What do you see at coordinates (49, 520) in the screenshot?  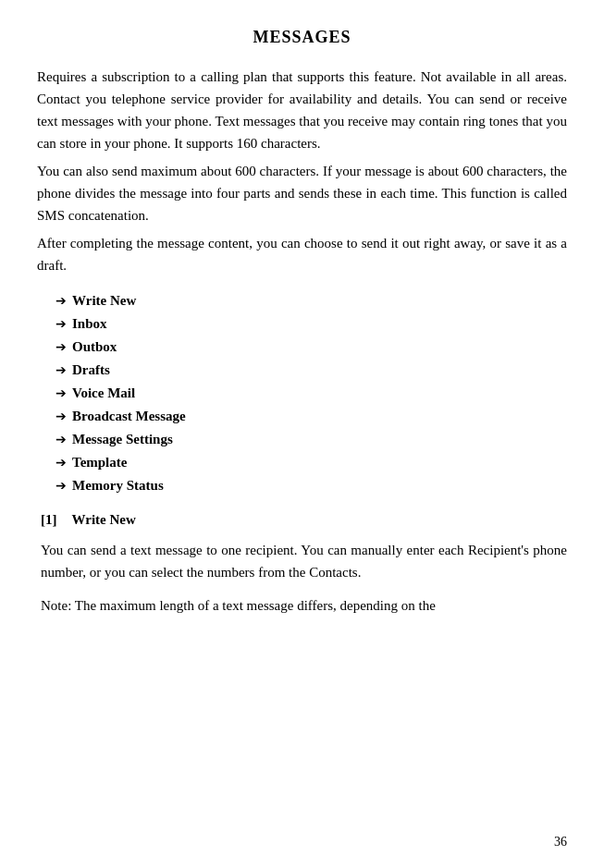 I see `section-number: [1]` at bounding box center [49, 520].